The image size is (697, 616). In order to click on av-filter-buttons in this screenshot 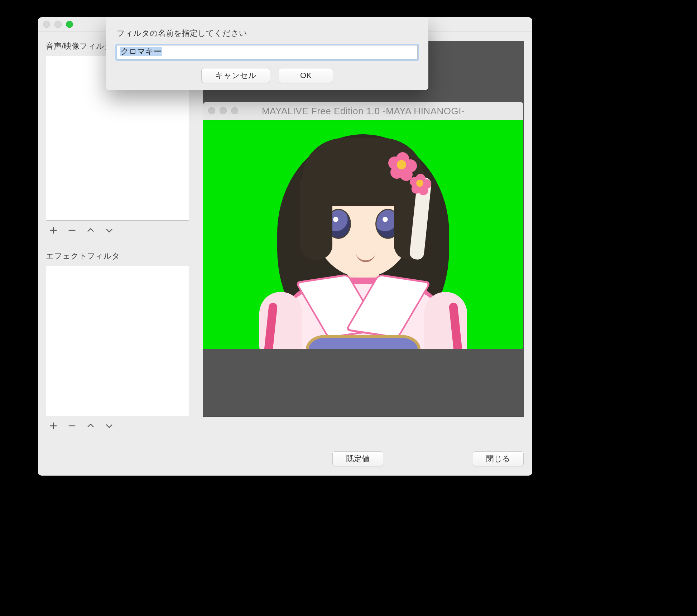, I will do `click(117, 228)`.